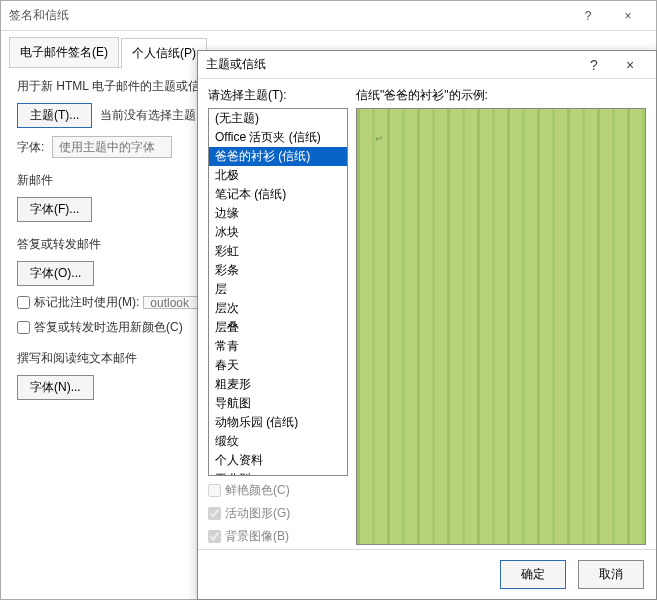 This screenshot has width=657, height=600. What do you see at coordinates (630, 65) in the screenshot?
I see `theme-close-button: ×` at bounding box center [630, 65].